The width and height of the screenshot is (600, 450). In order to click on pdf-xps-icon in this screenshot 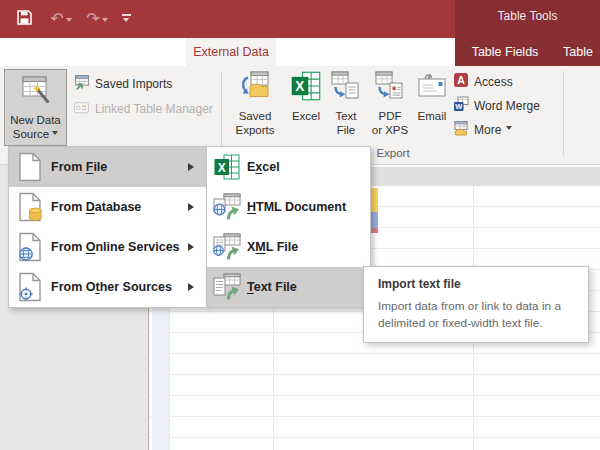, I will do `click(390, 88)`.